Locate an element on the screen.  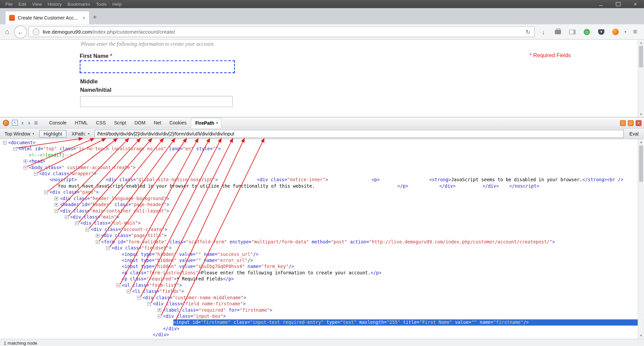
tree-node: <input type="hidden" value="" name="erro… is located at coordinates (322, 261).